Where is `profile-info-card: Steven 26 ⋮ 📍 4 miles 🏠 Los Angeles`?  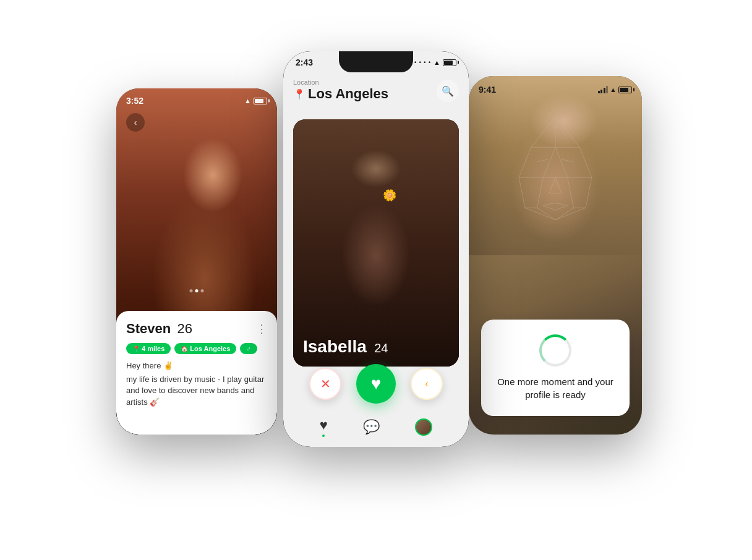 profile-info-card: Steven 26 ⋮ 📍 4 miles 🏠 Los Angeles is located at coordinates (197, 373).